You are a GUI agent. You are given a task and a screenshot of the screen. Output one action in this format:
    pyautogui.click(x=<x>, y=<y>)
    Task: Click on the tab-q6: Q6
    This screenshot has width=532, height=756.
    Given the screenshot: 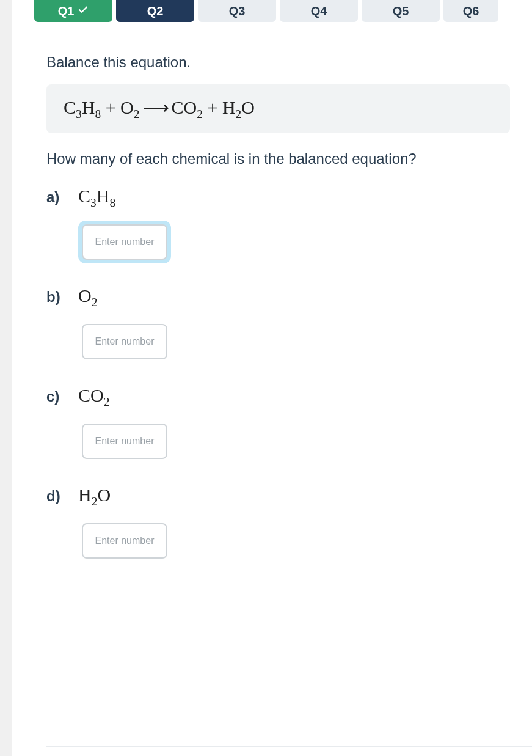 What is the action you would take?
    pyautogui.click(x=471, y=11)
    